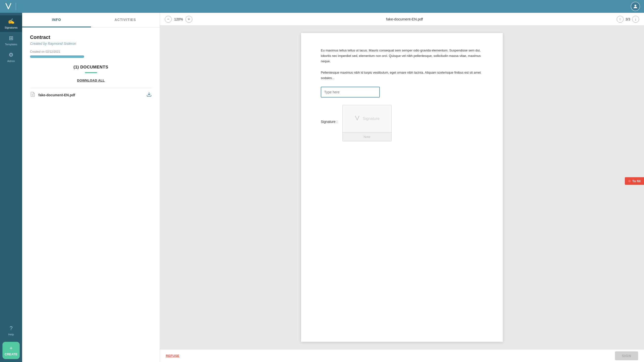 The image size is (644, 362). Describe the element at coordinates (91, 95) in the screenshot. I see `file-item: fake-document-EN.pdf` at that location.